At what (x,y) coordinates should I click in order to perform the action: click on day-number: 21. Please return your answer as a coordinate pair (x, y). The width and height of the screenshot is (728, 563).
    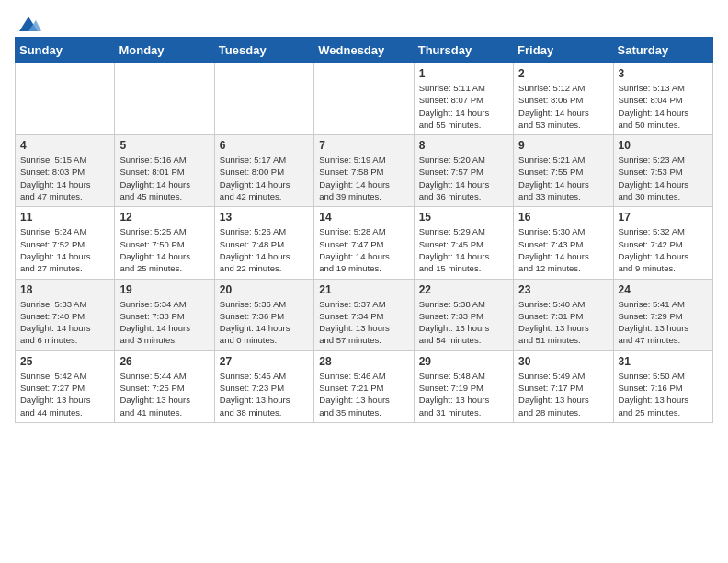
    Looking at the image, I should click on (364, 290).